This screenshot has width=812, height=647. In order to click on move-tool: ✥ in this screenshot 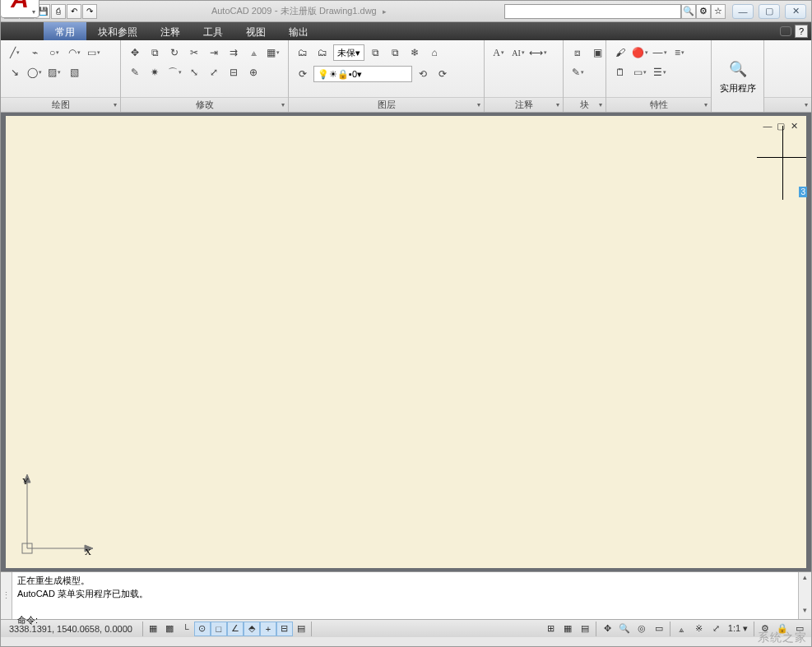, I will do `click(135, 53)`.